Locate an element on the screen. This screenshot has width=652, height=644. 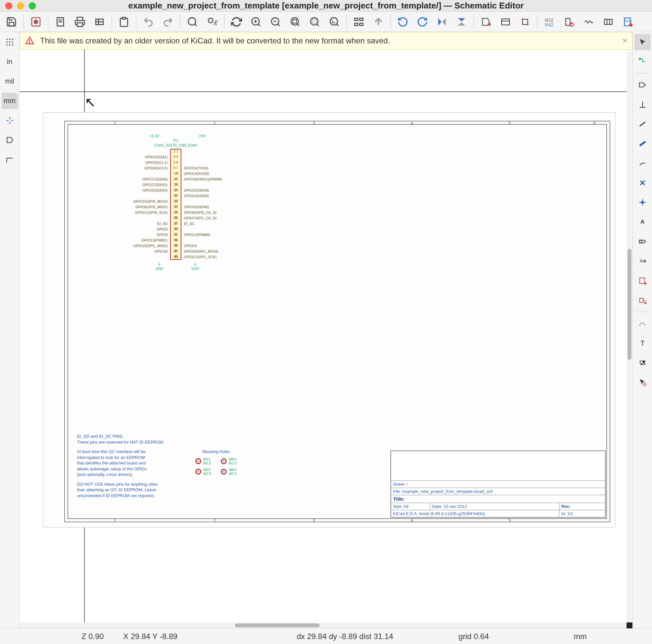
add-symbol-button is located at coordinates (643, 85).